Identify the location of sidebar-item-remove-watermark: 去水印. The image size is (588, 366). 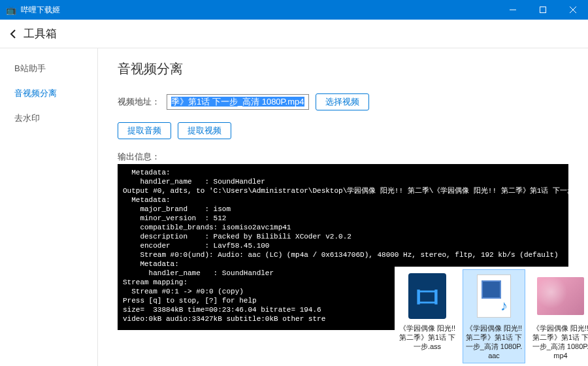
(48, 118).